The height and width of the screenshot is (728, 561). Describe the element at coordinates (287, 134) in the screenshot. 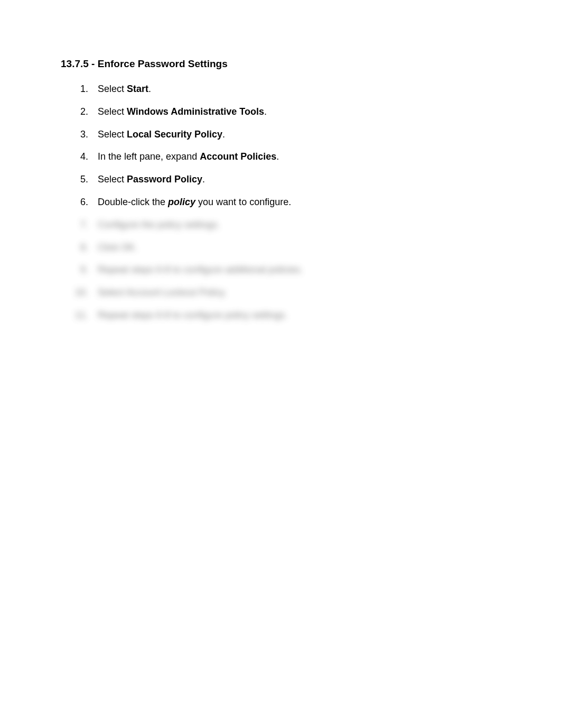

I see `step-item: 3. Select Local Security Policy.` at that location.